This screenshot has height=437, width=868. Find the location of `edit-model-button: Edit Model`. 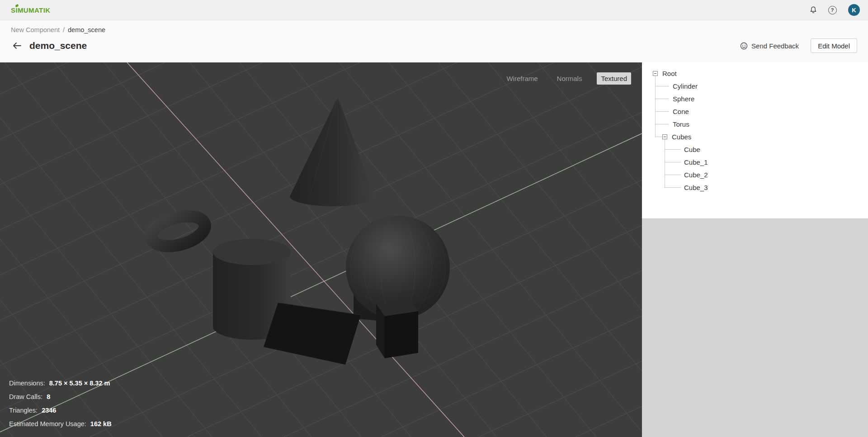

edit-model-button: Edit Model is located at coordinates (834, 46).